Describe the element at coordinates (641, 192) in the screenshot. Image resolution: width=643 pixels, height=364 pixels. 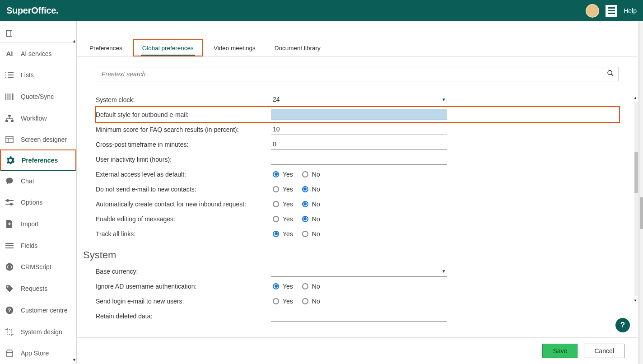
I see `right-edge-scrollbar` at that location.